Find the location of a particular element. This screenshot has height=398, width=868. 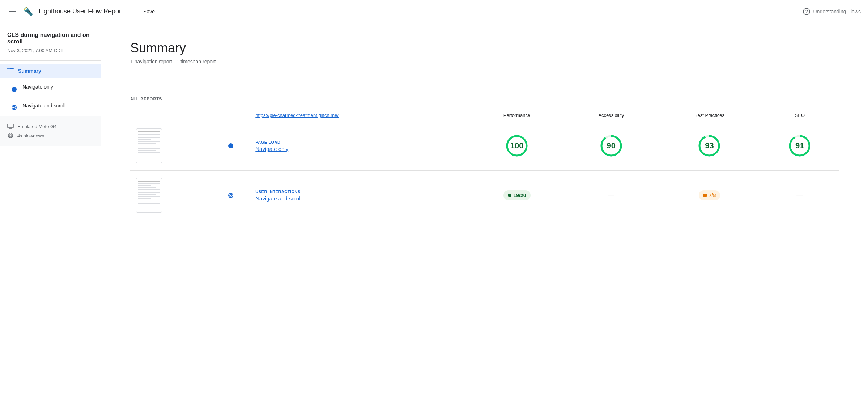

report-info-cell-1: Page load Navigate only is located at coordinates (359, 146).